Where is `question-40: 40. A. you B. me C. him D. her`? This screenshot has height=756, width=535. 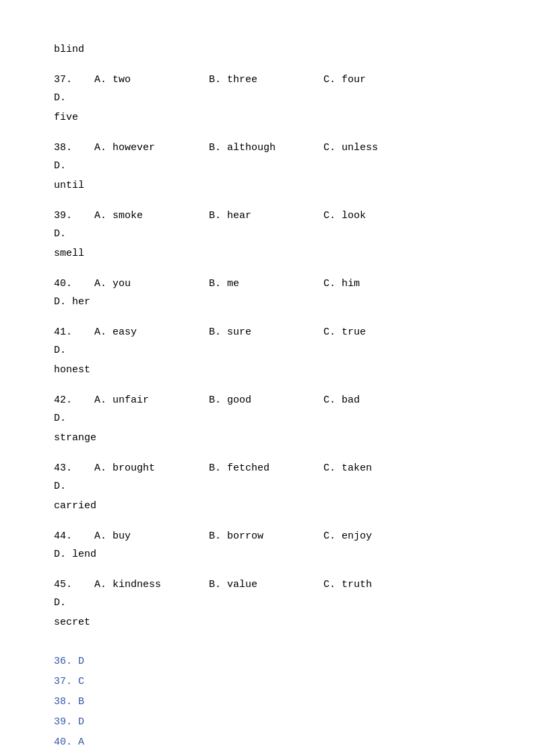
question-40: 40. A. you B. me C. him D. her is located at coordinates (268, 293).